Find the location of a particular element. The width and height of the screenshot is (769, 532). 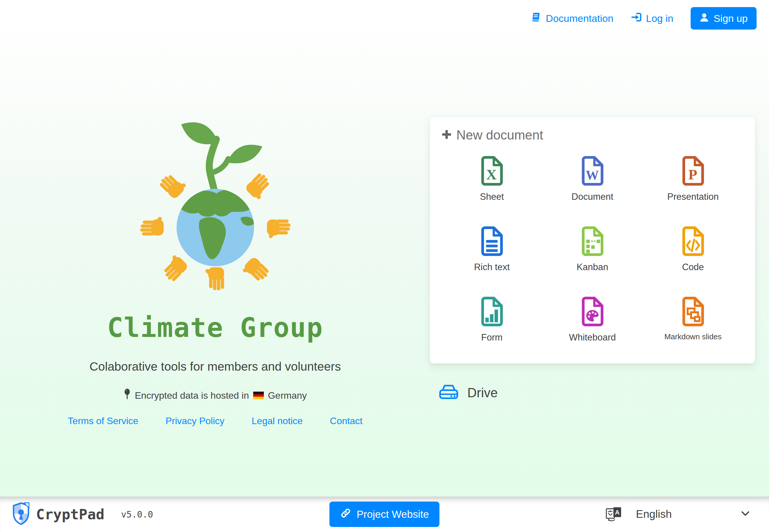

topbar: Documentation Log in Sign up is located at coordinates (644, 18).